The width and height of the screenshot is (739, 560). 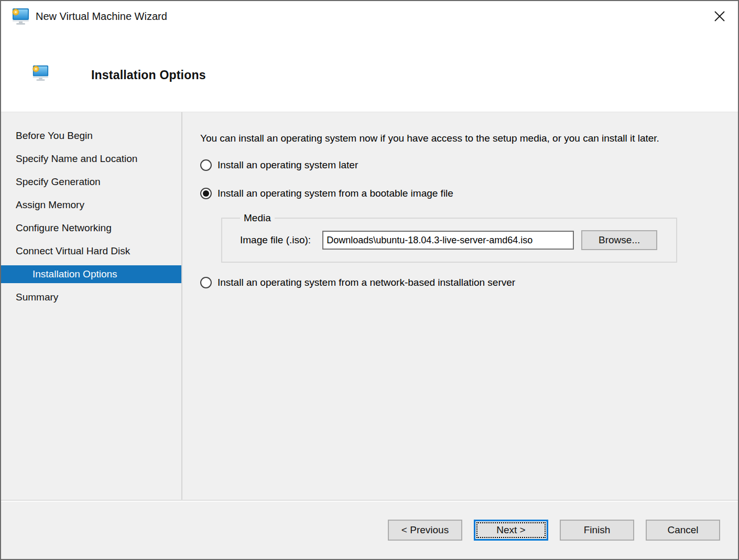 What do you see at coordinates (448, 240) in the screenshot?
I see `image-file-input` at bounding box center [448, 240].